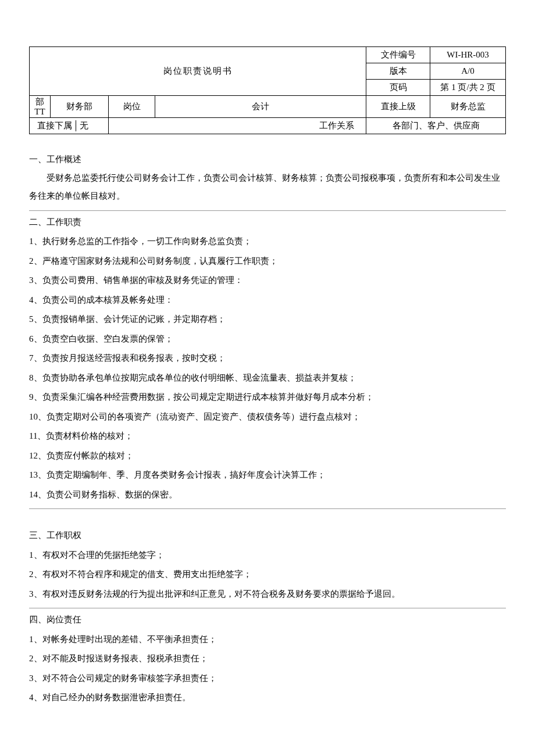 The width and height of the screenshot is (535, 756). Describe the element at coordinates (69, 126) in the screenshot. I see `subordinate-label: 直接下属无` at that location.